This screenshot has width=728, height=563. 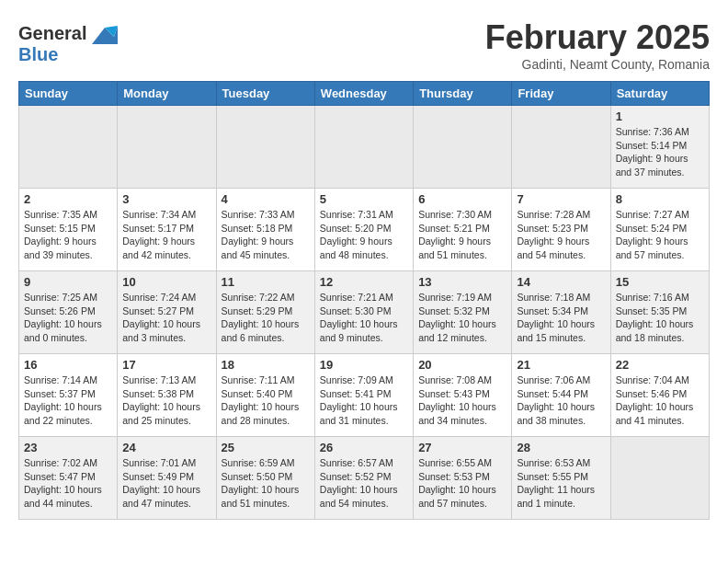 What do you see at coordinates (660, 401) in the screenshot?
I see `day-info: Sunrise: 7:04 AM Sunset: 5:46 PM Dayligh…` at bounding box center [660, 401].